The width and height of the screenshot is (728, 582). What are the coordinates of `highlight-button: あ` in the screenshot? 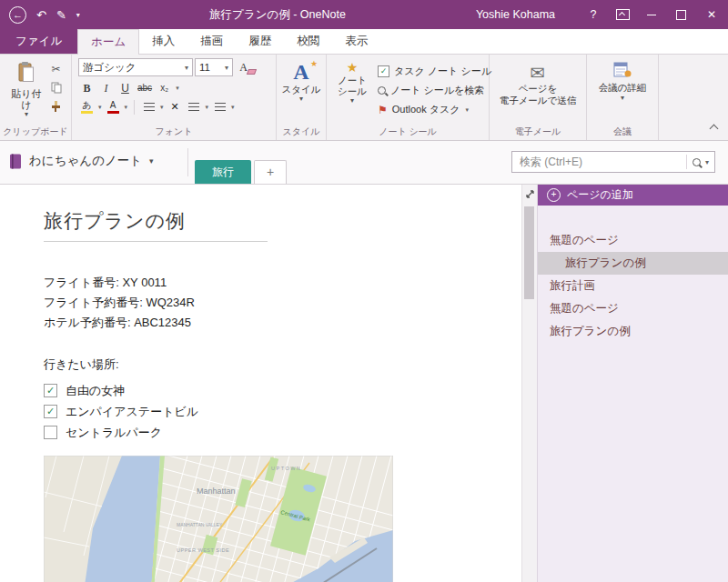 It's located at (87, 107).